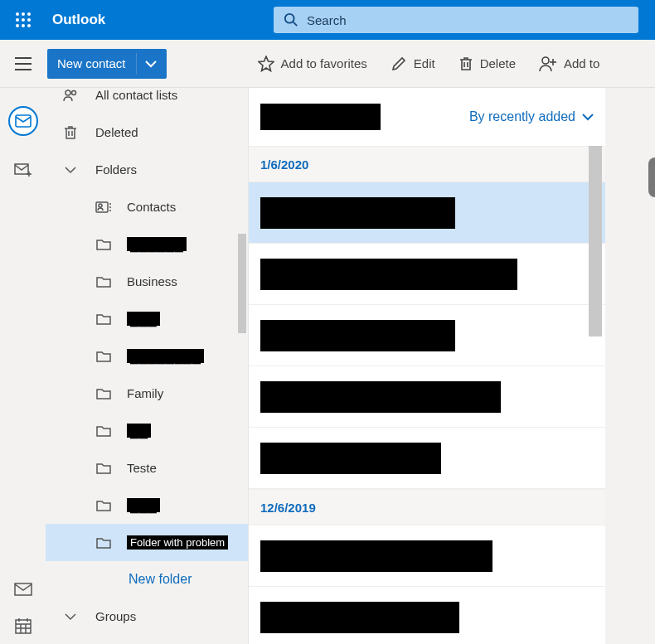 This screenshot has width=655, height=644. I want to click on nav-folder-item: ████████, so click(147, 356).